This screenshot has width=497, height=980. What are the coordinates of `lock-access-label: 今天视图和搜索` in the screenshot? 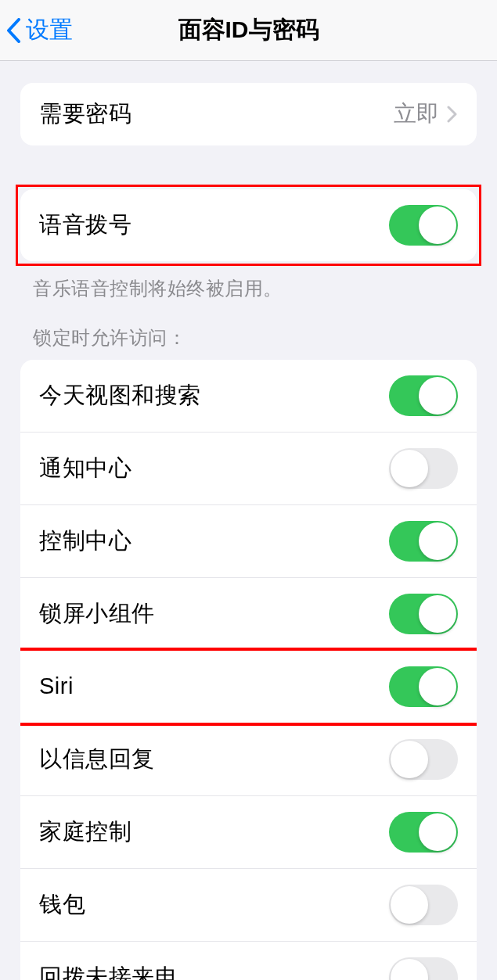 It's located at (121, 396).